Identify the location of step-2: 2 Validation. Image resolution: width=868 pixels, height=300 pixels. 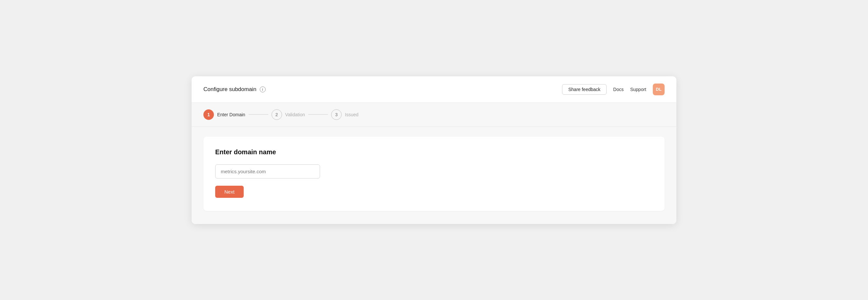
(288, 115).